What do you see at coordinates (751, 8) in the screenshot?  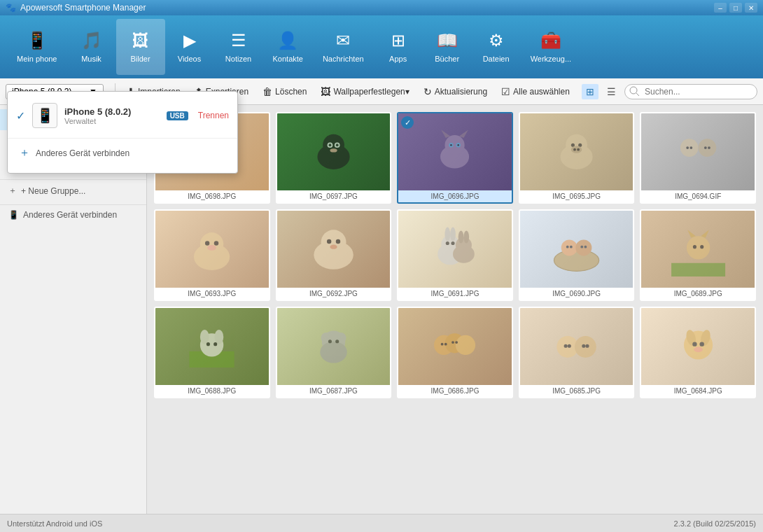 I see `close-button: ✕` at bounding box center [751, 8].